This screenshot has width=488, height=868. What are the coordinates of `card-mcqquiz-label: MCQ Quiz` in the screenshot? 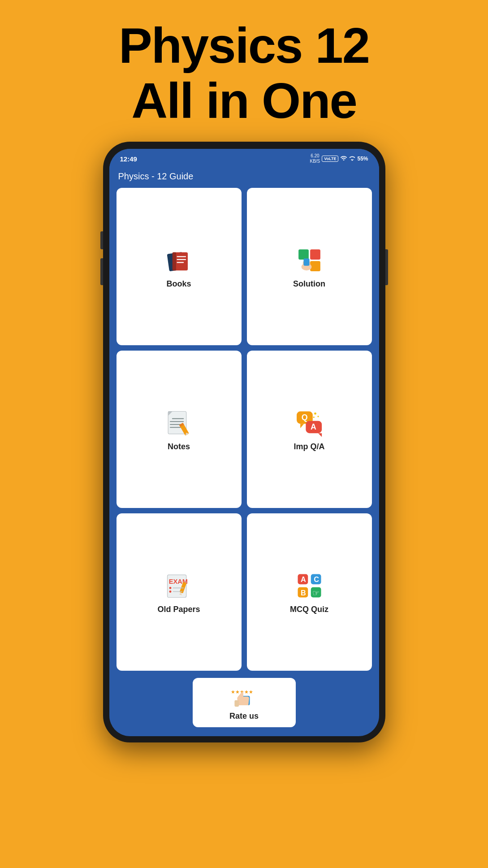 It's located at (309, 610).